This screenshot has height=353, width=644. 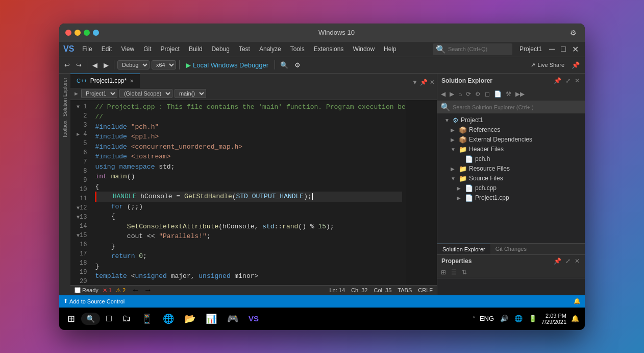 What do you see at coordinates (132, 81) in the screenshot?
I see `tab-close-btn: ✕` at bounding box center [132, 81].